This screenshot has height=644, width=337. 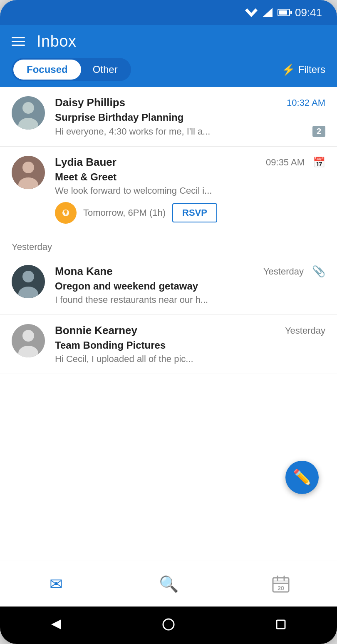 I want to click on app-bar: Inbox Focused Other ⚡ Filters, so click(x=168, y=56).